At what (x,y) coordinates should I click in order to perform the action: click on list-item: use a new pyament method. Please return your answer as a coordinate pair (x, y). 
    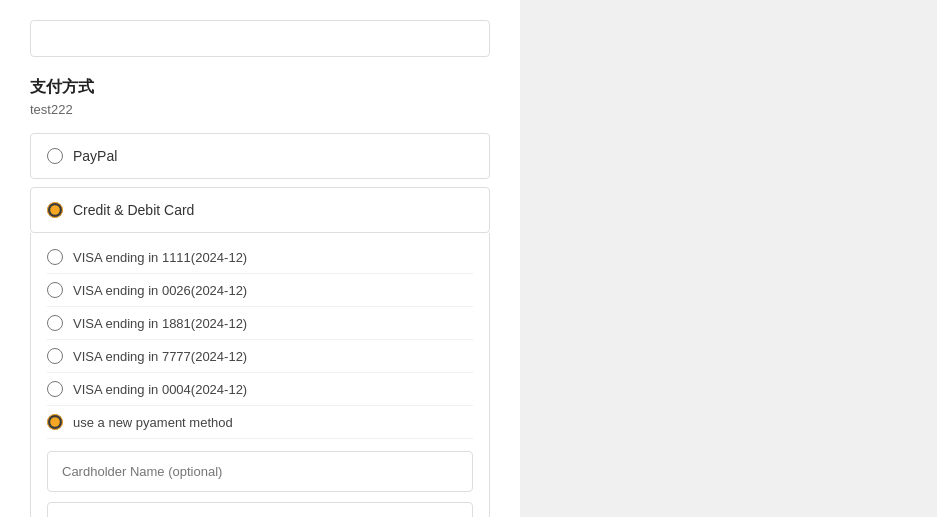
    Looking at the image, I should click on (260, 422).